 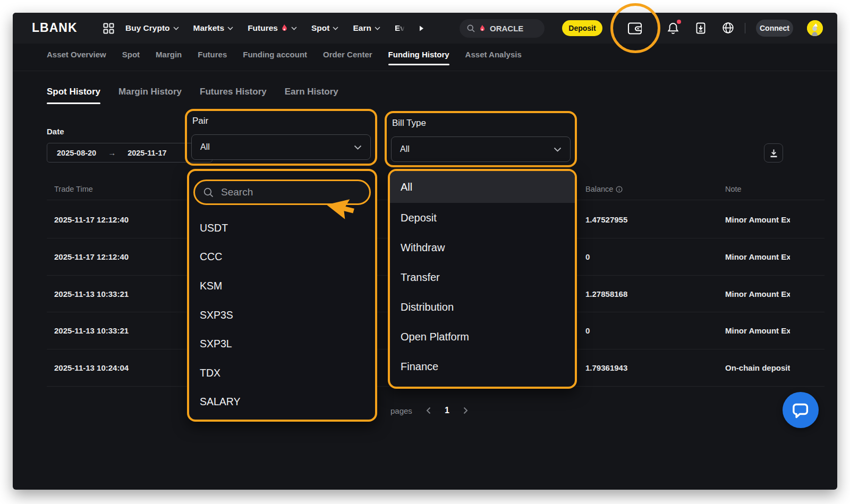 What do you see at coordinates (73, 189) in the screenshot?
I see `col-header-trade-time: Trade Time` at bounding box center [73, 189].